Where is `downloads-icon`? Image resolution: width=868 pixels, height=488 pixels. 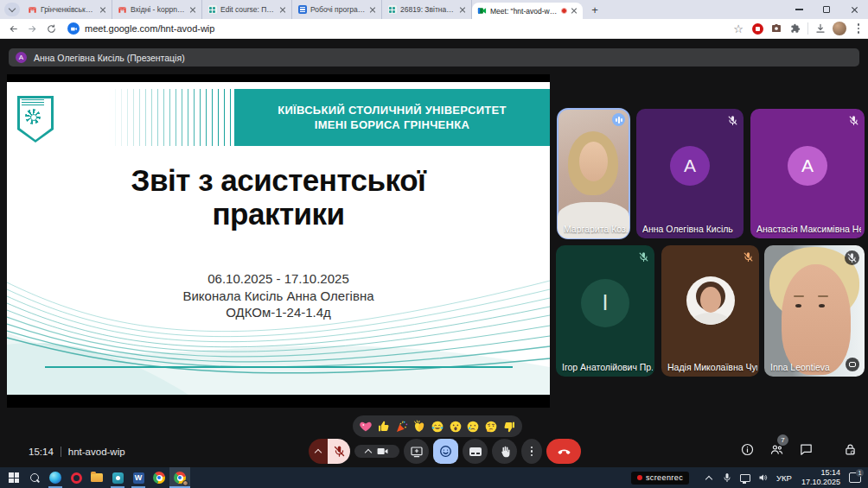
downloads-icon is located at coordinates (820, 29).